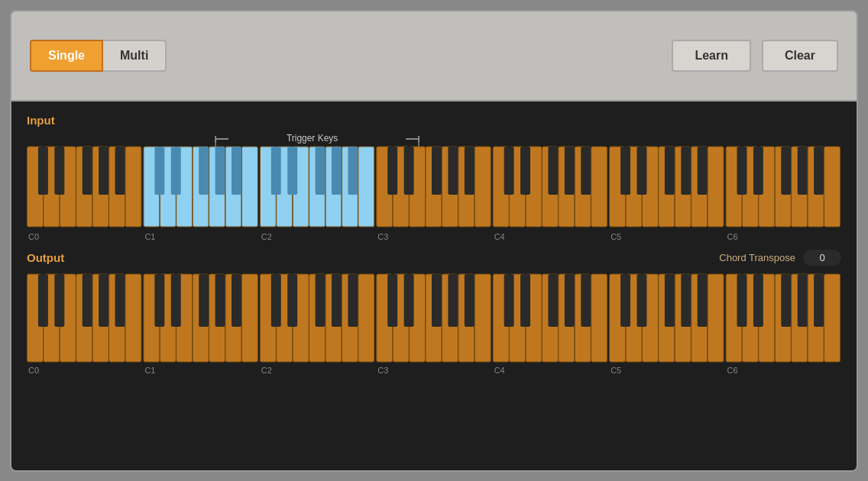 This screenshot has width=868, height=481. I want to click on clear-button: Clear, so click(800, 56).